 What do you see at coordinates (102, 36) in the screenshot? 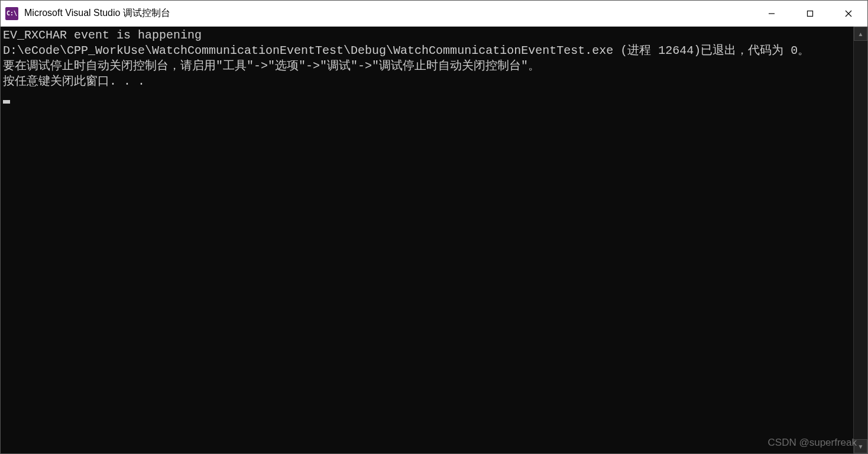
I see `console-line: EV_RXCHAR event is happening` at bounding box center [102, 36].